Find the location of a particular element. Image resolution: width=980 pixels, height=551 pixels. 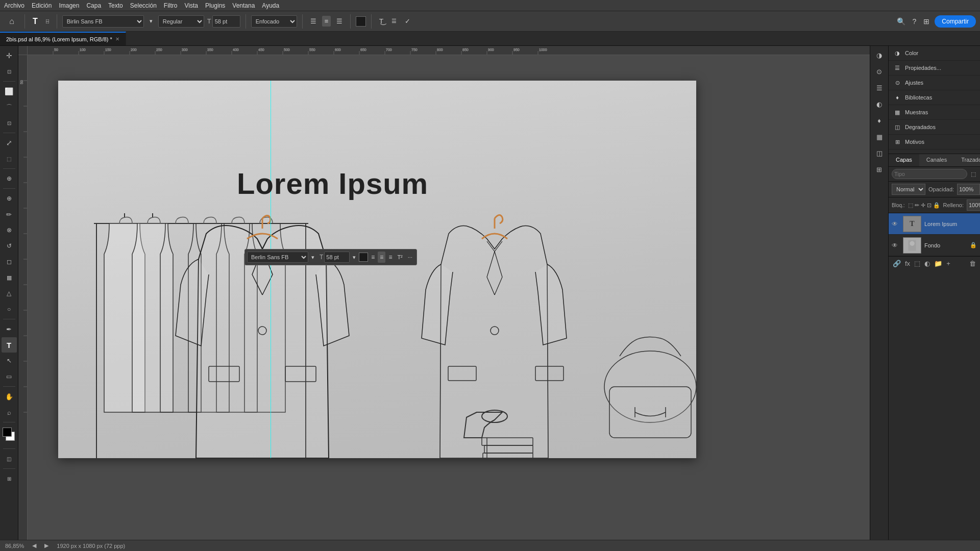

screen-mode-btn: ⊞ is located at coordinates (9, 479).